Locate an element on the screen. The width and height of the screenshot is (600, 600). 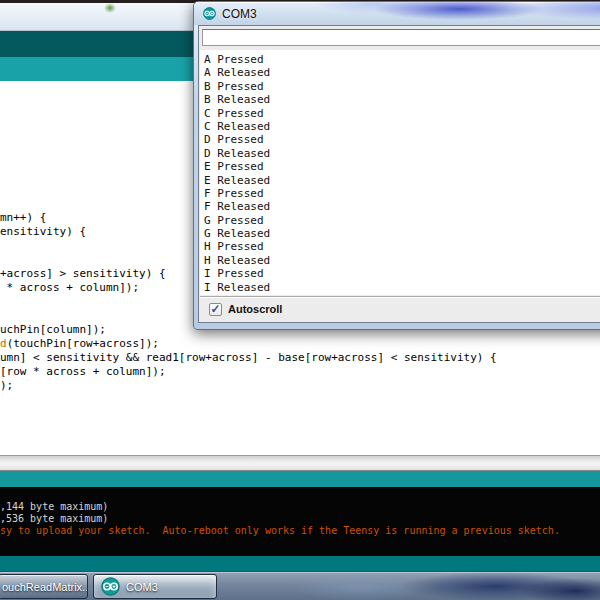
serial-output-line: C Released is located at coordinates (402, 126).